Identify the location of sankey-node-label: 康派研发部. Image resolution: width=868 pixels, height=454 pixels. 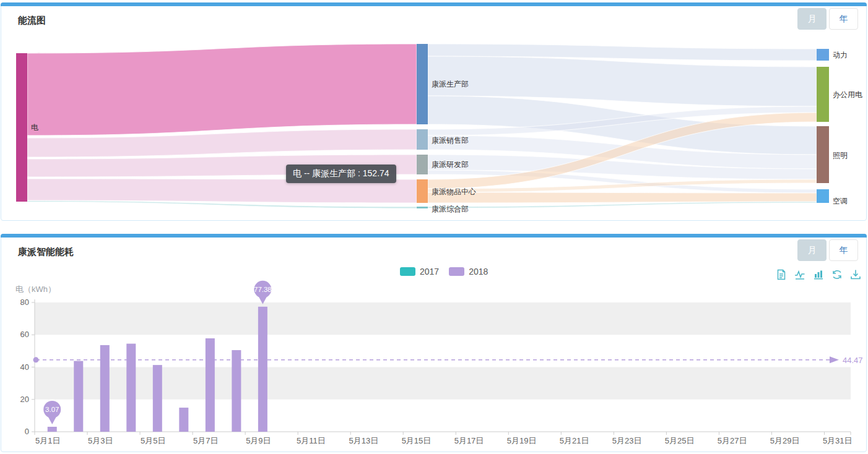
(450, 165).